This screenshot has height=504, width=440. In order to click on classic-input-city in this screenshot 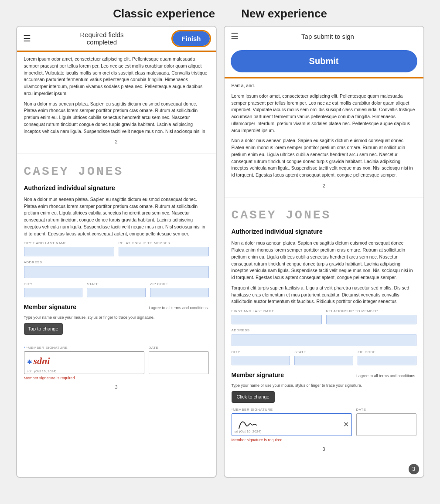, I will do `click(53, 293)`.